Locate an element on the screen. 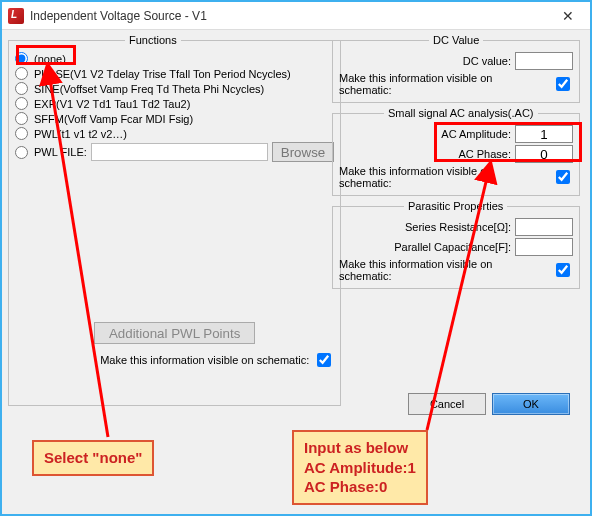  series-r-input is located at coordinates (544, 227).